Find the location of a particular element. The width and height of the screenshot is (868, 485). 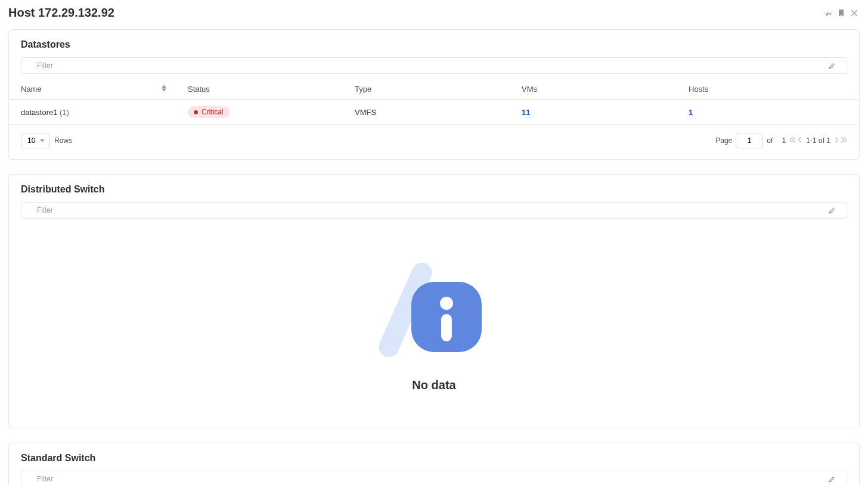

prev-page-icon is located at coordinates (800, 141).